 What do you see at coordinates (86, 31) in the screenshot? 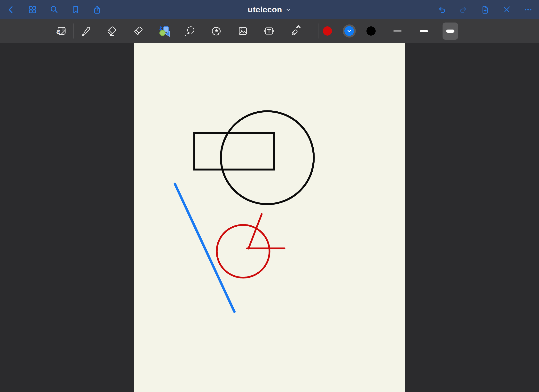
I see `pen-tool` at bounding box center [86, 31].